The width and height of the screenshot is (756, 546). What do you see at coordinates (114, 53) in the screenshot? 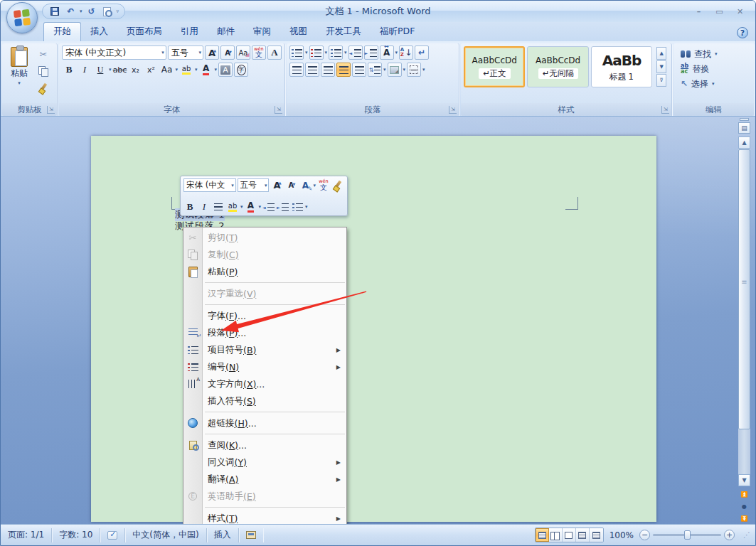
I see `font-name-combo: 宋体 (中文正文)▾` at bounding box center [114, 53].